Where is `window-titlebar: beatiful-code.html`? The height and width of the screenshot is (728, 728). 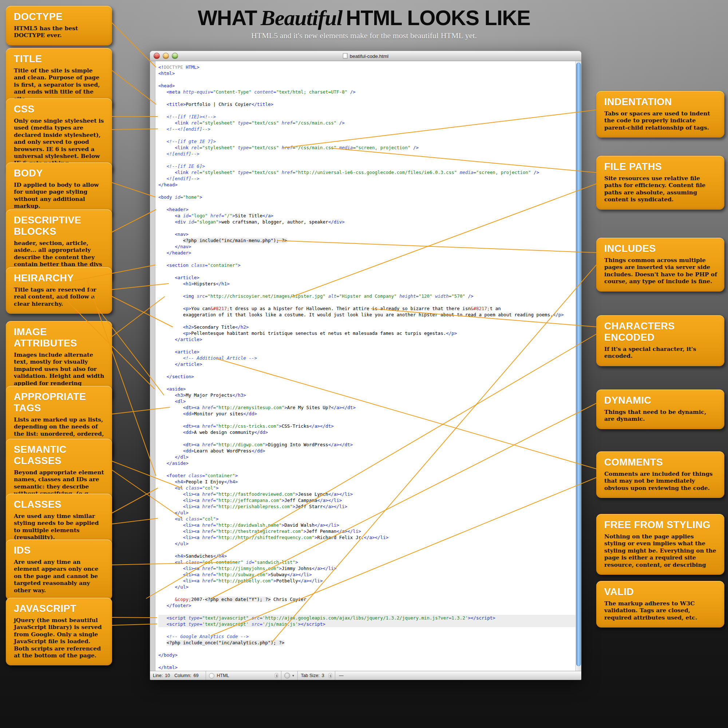
window-titlebar: beatiful-code.html is located at coordinates (366, 56).